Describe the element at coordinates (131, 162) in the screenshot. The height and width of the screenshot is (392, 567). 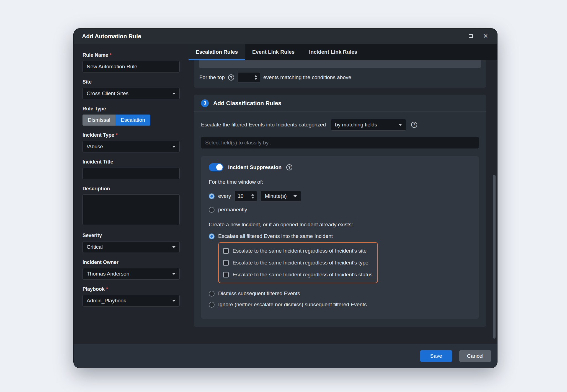
I see `incident-title-label: Incident Title` at that location.